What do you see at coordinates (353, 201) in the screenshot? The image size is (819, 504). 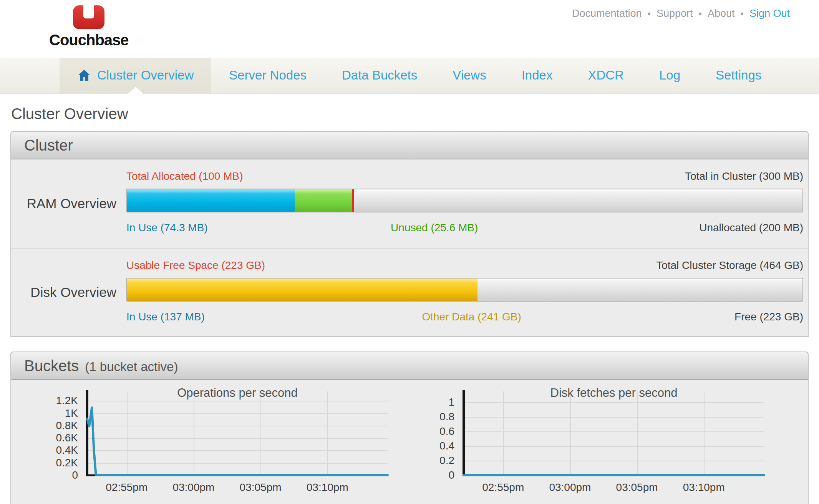 I see `ram-allocated-marker` at bounding box center [353, 201].